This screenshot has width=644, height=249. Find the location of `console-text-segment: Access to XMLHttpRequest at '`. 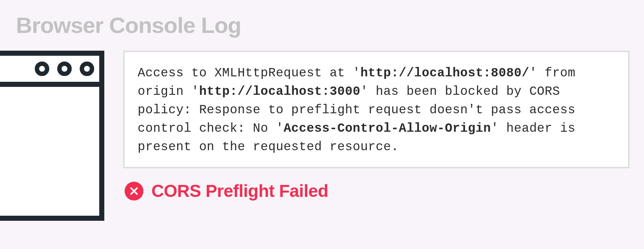

console-text-segment: Access to XMLHttpRequest at ' is located at coordinates (249, 73).